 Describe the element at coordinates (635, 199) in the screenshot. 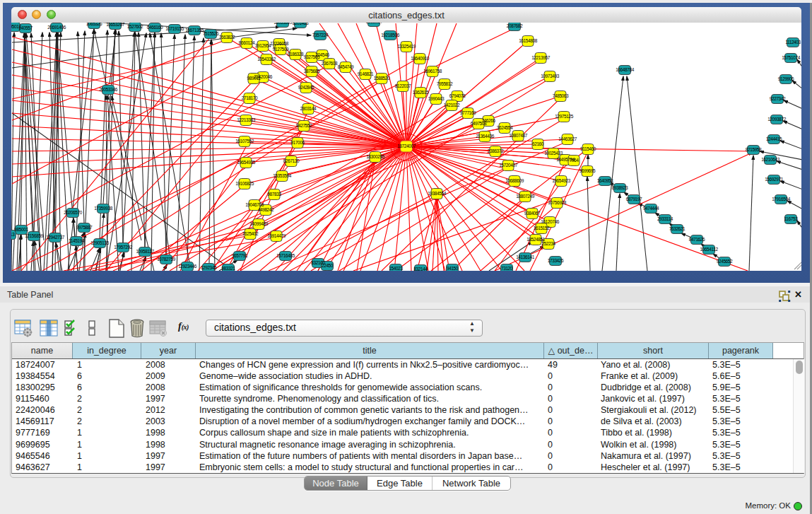

I see `svg-text: 6879197` at that location.